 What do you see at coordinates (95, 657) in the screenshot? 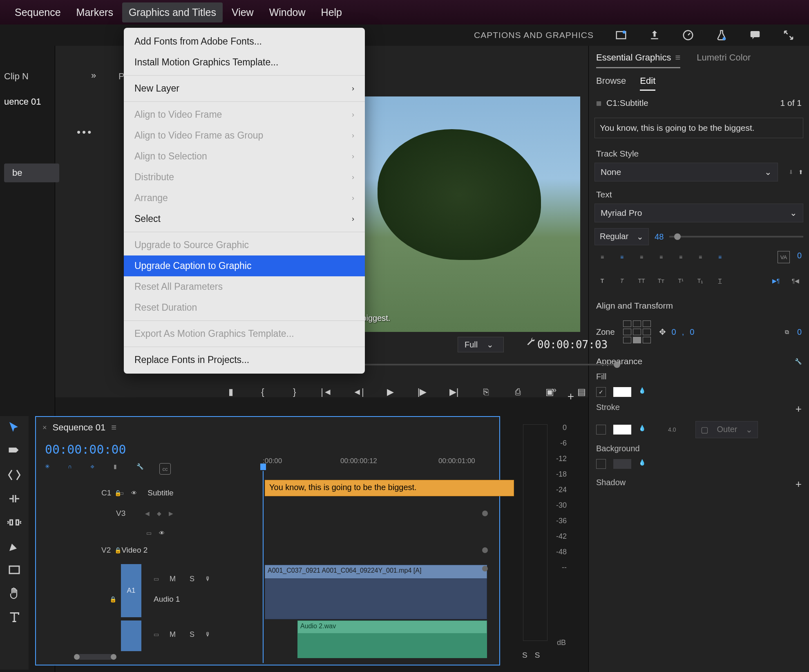
I see `timeline-hscroll` at bounding box center [95, 657].